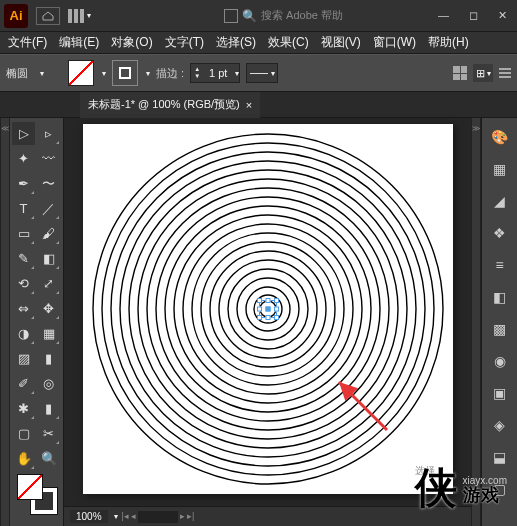  What do you see at coordinates (48, 384) in the screenshot?
I see `blend-tool: ◎` at bounding box center [48, 384].